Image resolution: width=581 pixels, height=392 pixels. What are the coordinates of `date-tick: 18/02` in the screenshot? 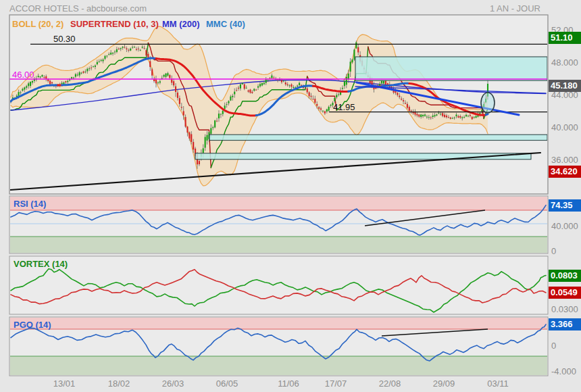 It's located at (119, 384).